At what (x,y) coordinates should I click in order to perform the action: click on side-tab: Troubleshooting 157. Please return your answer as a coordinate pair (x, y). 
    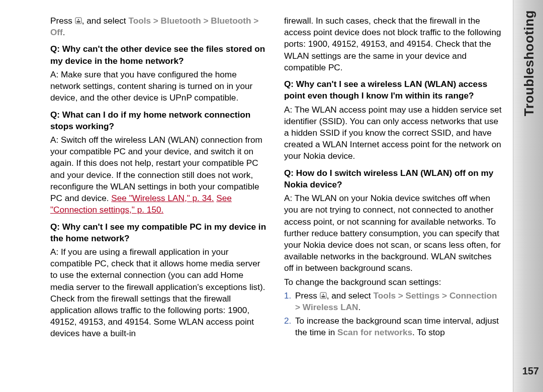
    Looking at the image, I should click on (528, 196).